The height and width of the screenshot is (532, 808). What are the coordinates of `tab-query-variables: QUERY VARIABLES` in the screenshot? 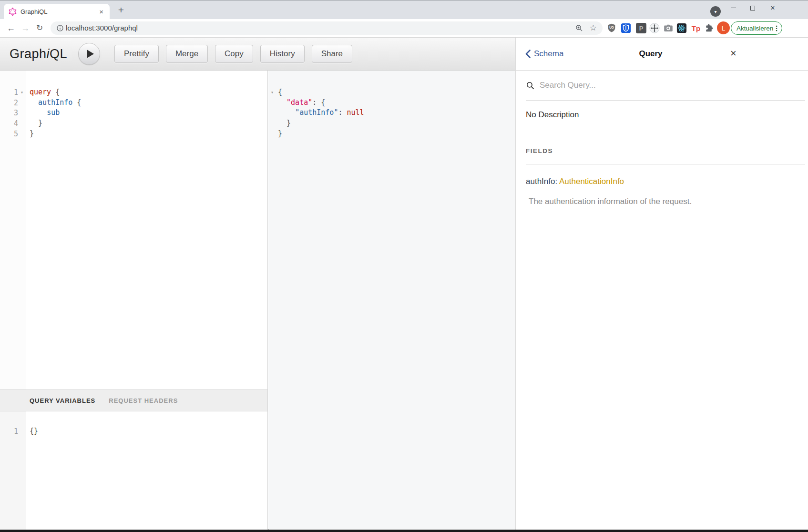 It's located at (62, 400).